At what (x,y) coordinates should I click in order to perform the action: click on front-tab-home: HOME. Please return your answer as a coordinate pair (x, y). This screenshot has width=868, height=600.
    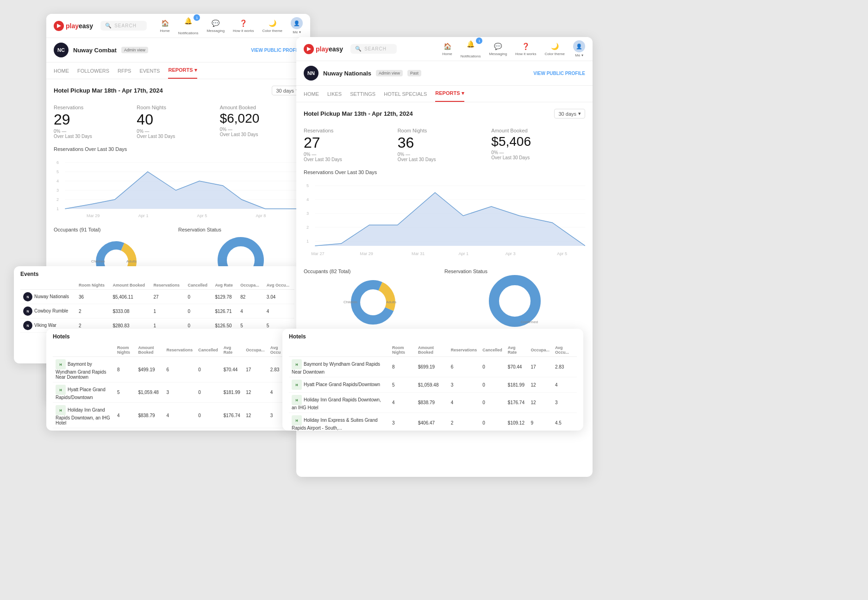
    Looking at the image, I should click on (311, 94).